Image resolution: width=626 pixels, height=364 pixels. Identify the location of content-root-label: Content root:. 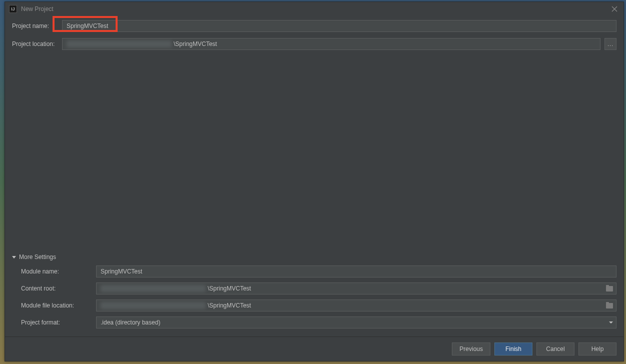
(59, 288).